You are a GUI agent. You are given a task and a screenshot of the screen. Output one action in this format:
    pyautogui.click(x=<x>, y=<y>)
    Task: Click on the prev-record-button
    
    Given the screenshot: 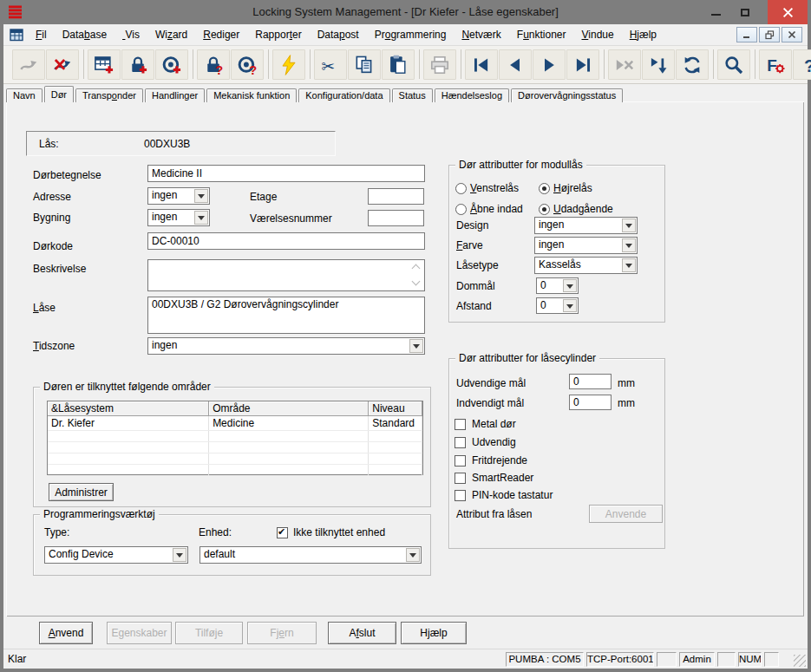 What is the action you would take?
    pyautogui.click(x=515, y=64)
    